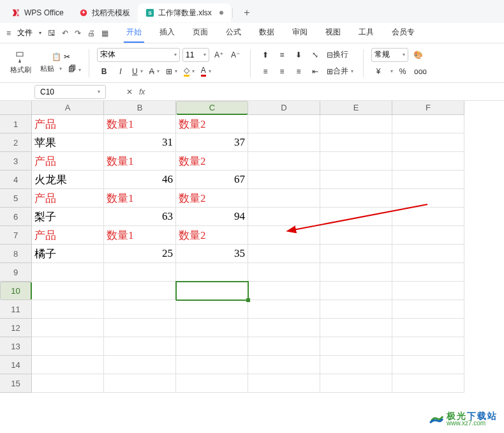 The height and width of the screenshot is (433, 504). What do you see at coordinates (403, 72) in the screenshot?
I see `percent-button: %` at bounding box center [403, 72].